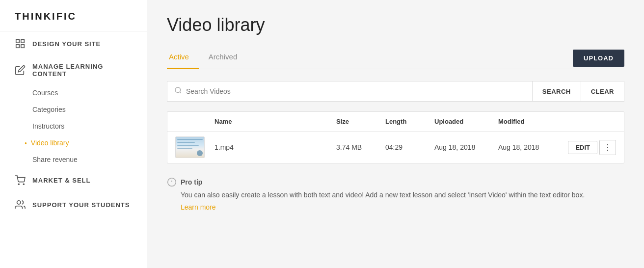  I want to click on col-length: Length, so click(410, 122).